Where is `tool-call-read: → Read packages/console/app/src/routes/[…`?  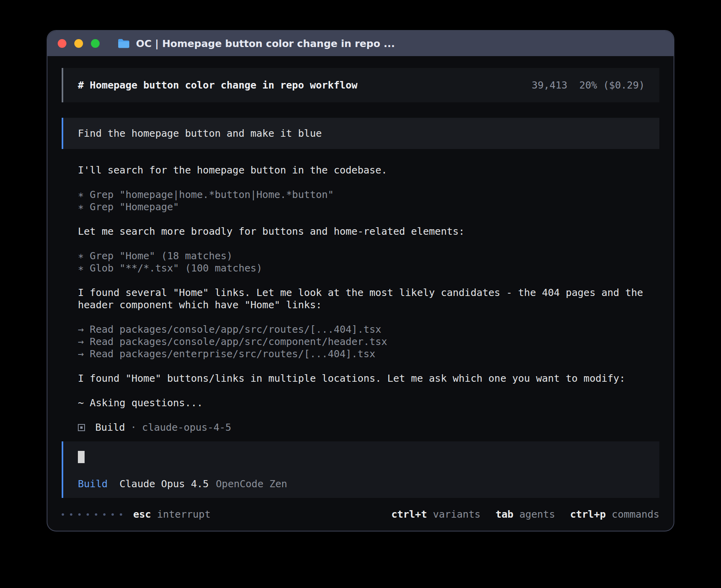 tool-call-read: → Read packages/console/app/src/routes/[… is located at coordinates (368, 330).